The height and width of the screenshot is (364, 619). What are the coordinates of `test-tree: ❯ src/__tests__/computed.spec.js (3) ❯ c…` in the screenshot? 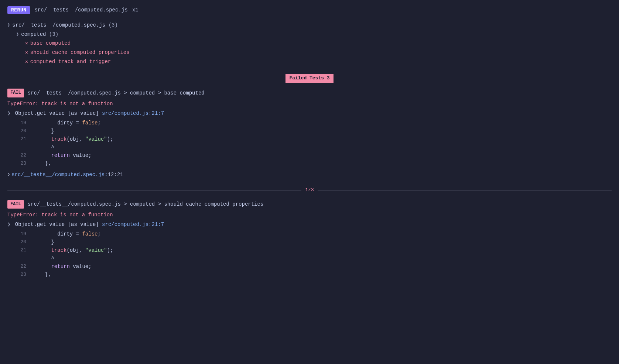 It's located at (310, 44).